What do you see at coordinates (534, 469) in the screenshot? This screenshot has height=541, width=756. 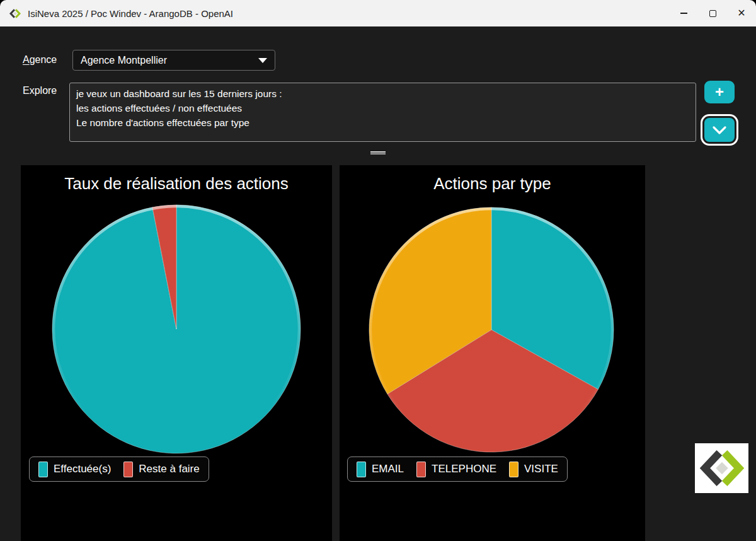 I see `legend-item: VISITE` at bounding box center [534, 469].